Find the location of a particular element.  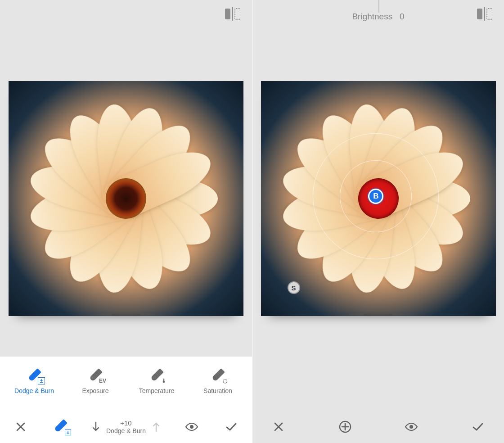

brush-dodge-burn-icon: ± is located at coordinates (34, 376).